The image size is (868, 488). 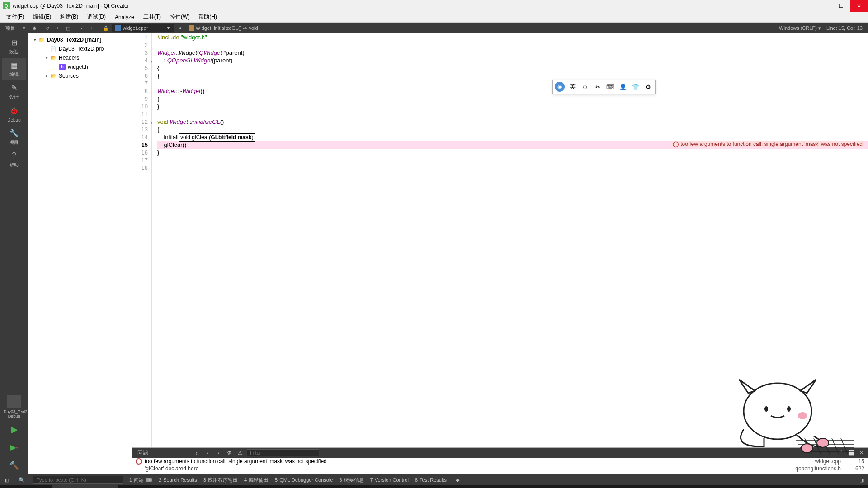 What do you see at coordinates (191, 28) in the screenshot?
I see `function-icon` at bounding box center [191, 28].